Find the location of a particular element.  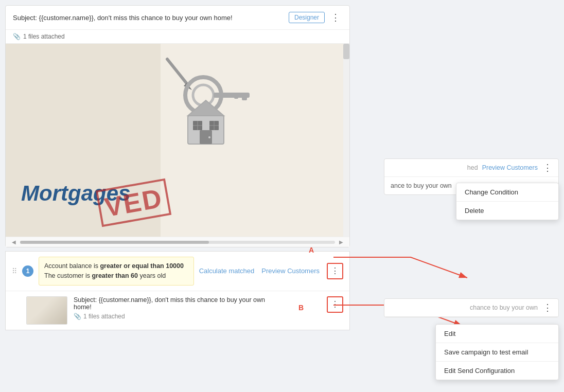

horizontal-scrollbar: ◀ ▶ is located at coordinates (178, 242).